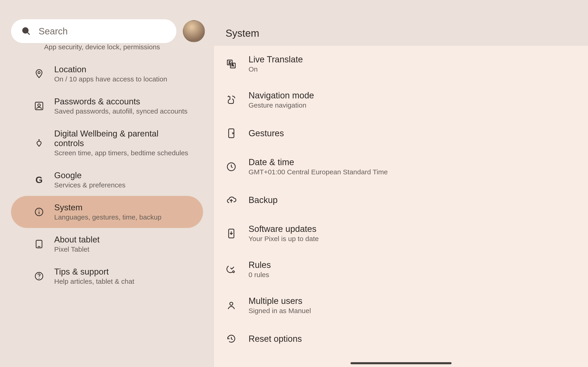  Describe the element at coordinates (107, 106) in the screenshot. I see `sidebar-item-passwords: Passwords & accounts Saved passwords, au…` at that location.